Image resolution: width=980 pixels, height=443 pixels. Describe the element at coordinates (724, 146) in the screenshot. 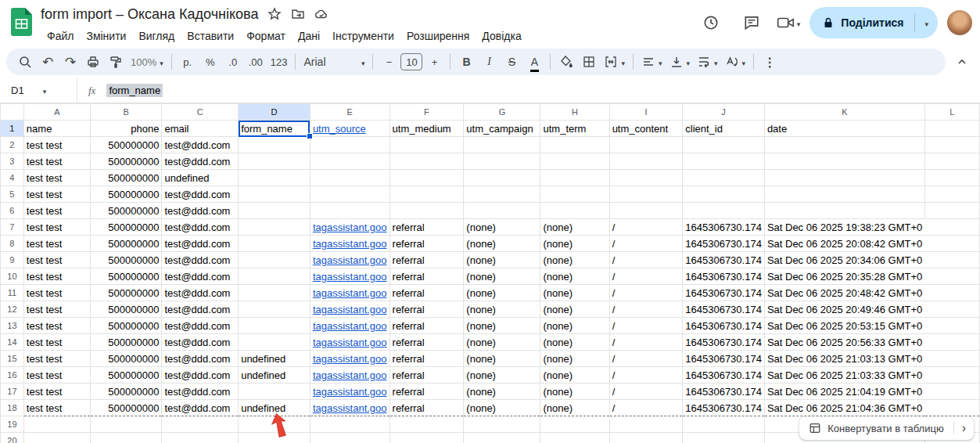

I see `cell-J2` at that location.